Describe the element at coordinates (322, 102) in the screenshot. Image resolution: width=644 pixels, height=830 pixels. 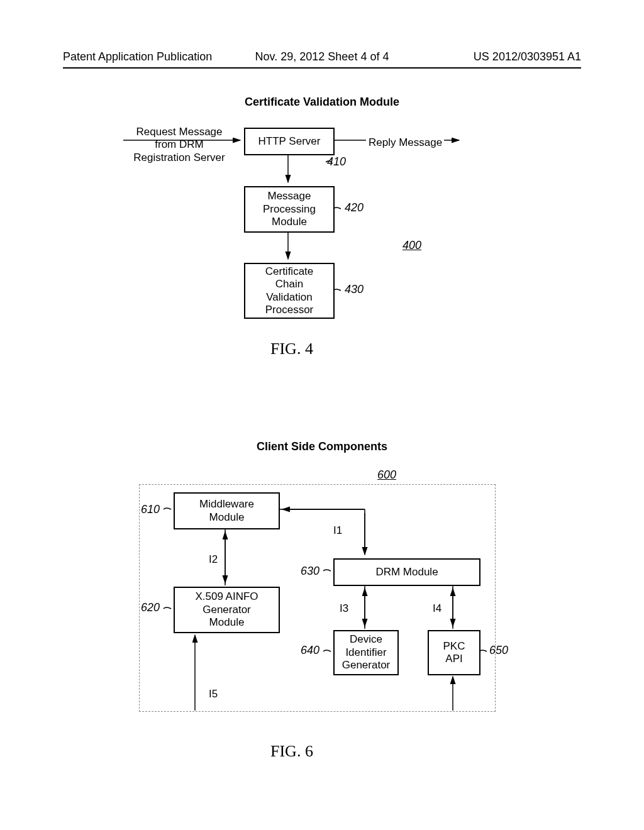
I see `fig4-title: Certificate Validation Module` at that location.